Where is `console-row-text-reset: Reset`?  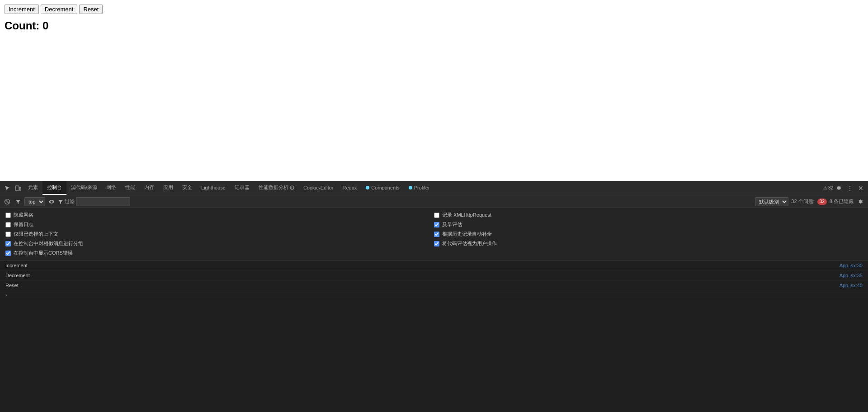
console-row-text-reset: Reset is located at coordinates (422, 285).